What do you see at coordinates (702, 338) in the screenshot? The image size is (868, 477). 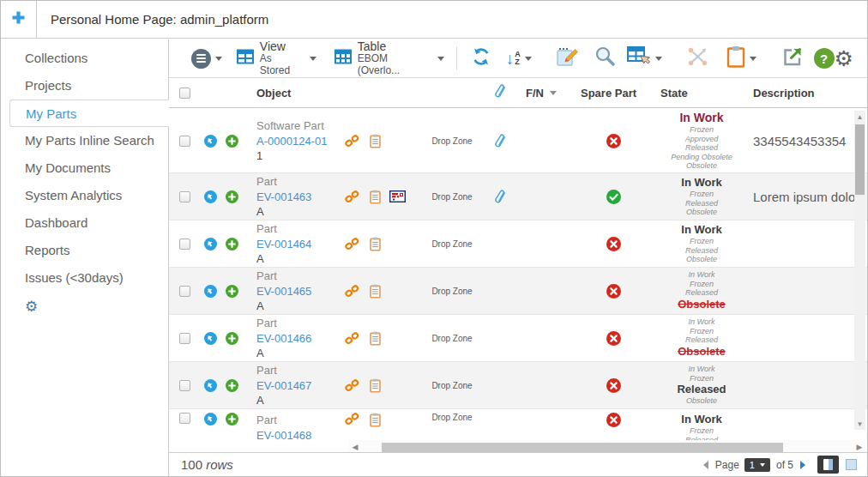 I see `state-cell: In WorkFrozenReleasedObsolete` at bounding box center [702, 338].